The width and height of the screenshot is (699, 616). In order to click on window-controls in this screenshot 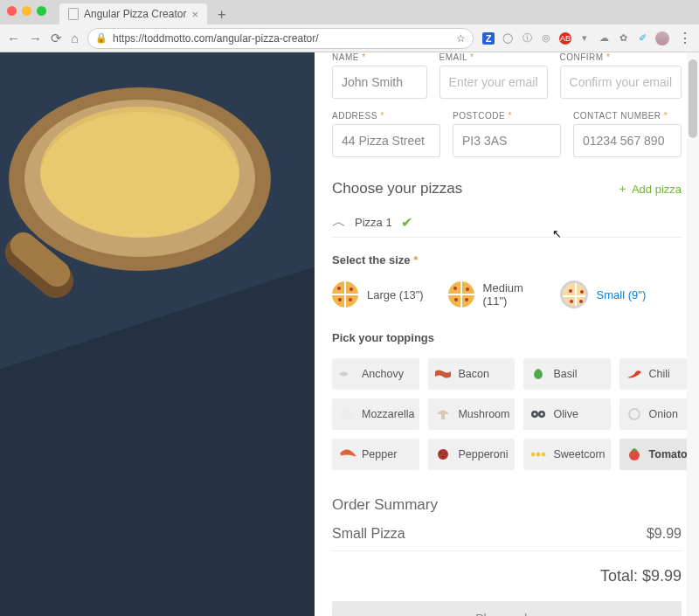, I will do `click(26, 10)`.